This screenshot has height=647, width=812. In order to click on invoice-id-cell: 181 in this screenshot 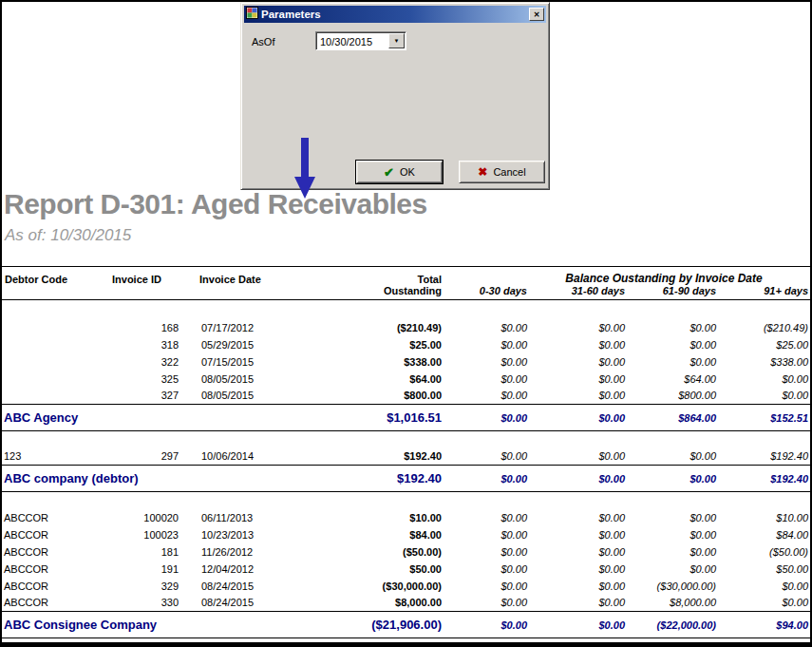, I will do `click(144, 552)`.